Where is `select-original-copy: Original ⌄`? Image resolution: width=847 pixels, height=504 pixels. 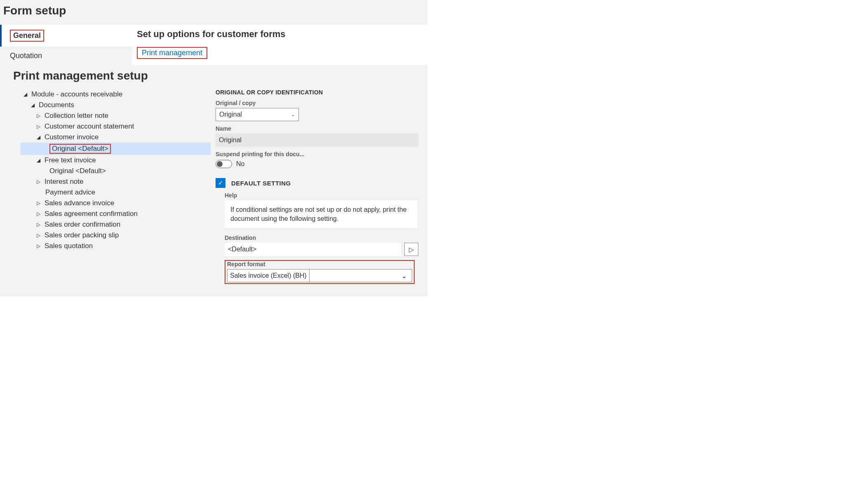 select-original-copy: Original ⌄ is located at coordinates (257, 115).